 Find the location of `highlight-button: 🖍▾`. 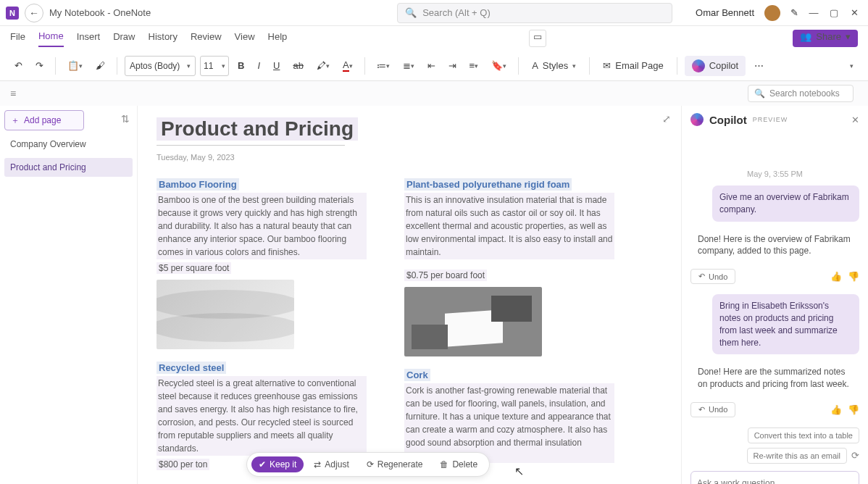

highlight-button: 🖍▾ is located at coordinates (323, 66).